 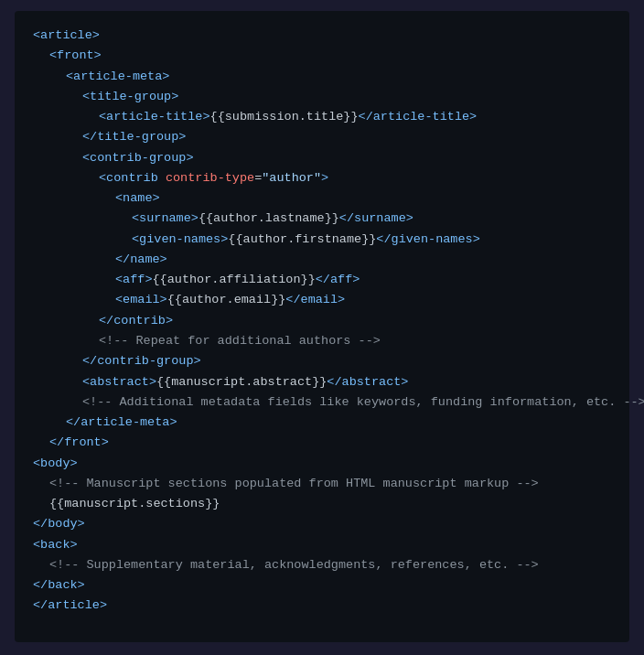 What do you see at coordinates (155, 117) in the screenshot?
I see `xml-tag: <article-title>` at bounding box center [155, 117].